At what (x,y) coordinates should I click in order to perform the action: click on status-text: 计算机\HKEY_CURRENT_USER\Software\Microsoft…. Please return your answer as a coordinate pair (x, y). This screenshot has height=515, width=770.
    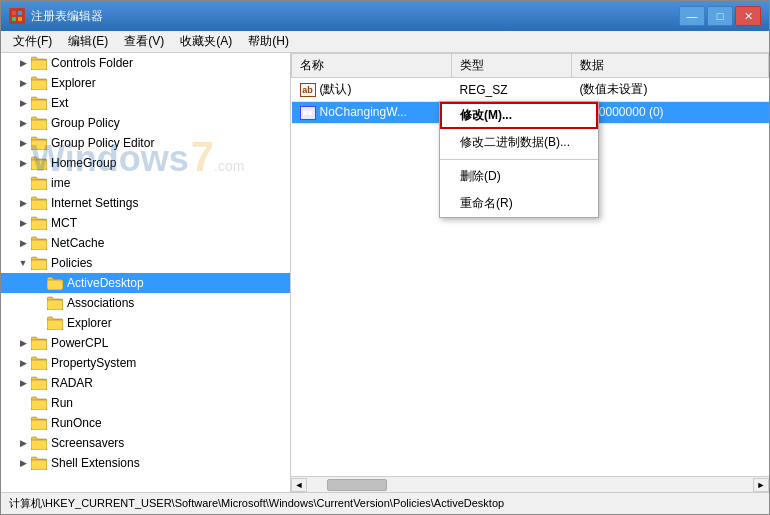
    Looking at the image, I should click on (256, 504).